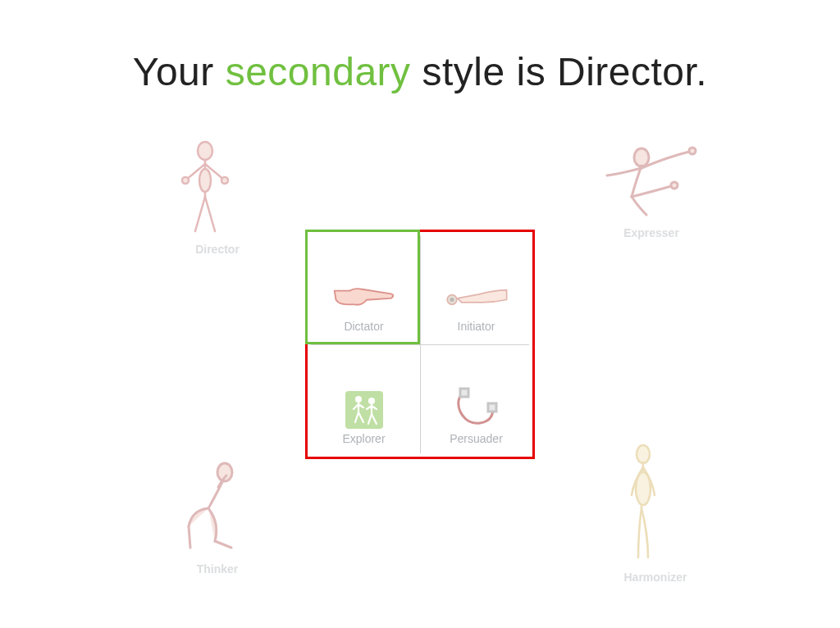 Image resolution: width=840 pixels, height=628 pixels. What do you see at coordinates (655, 513) in the screenshot?
I see `corner-harmonizer: Harmonizer` at bounding box center [655, 513].